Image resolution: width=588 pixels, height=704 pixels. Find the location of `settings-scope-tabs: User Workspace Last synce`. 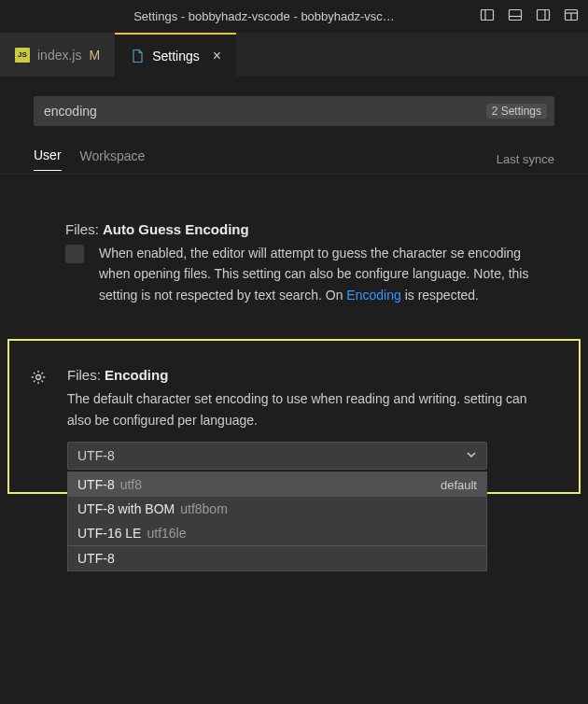

settings-scope-tabs: User Workspace Last synce is located at coordinates (294, 160).